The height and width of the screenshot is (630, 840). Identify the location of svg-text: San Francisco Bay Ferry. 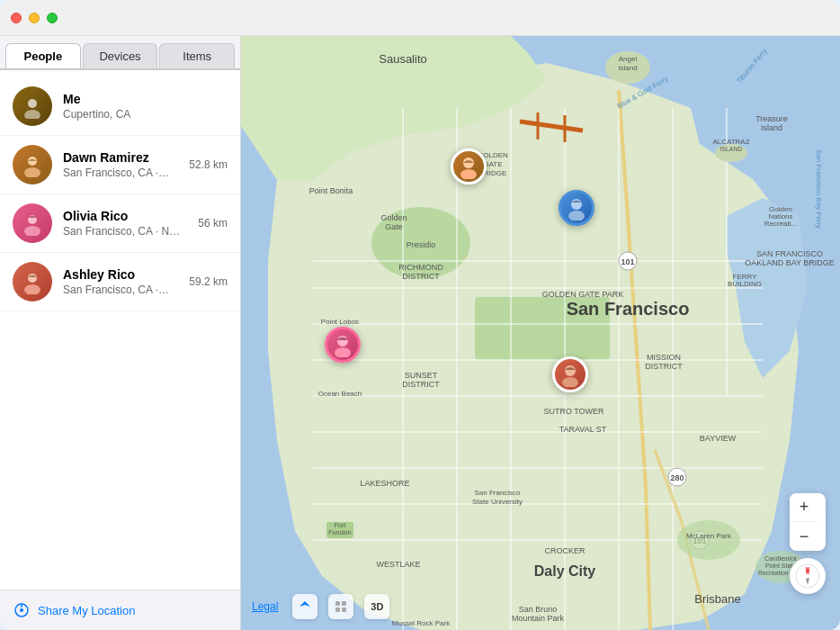
(818, 189).